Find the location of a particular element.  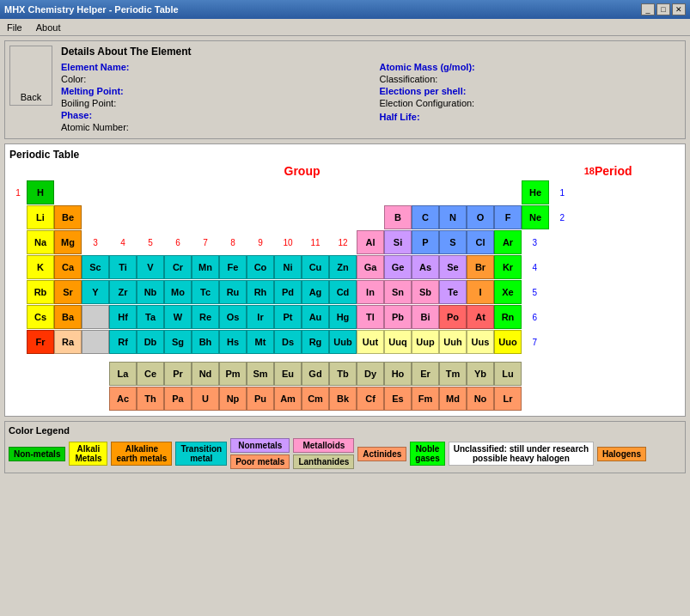

element-V: V is located at coordinates (150, 267).